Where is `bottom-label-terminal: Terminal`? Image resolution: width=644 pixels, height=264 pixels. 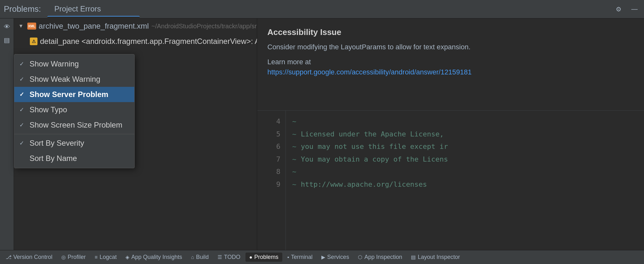 bottom-label-terminal: Terminal is located at coordinates (302, 257).